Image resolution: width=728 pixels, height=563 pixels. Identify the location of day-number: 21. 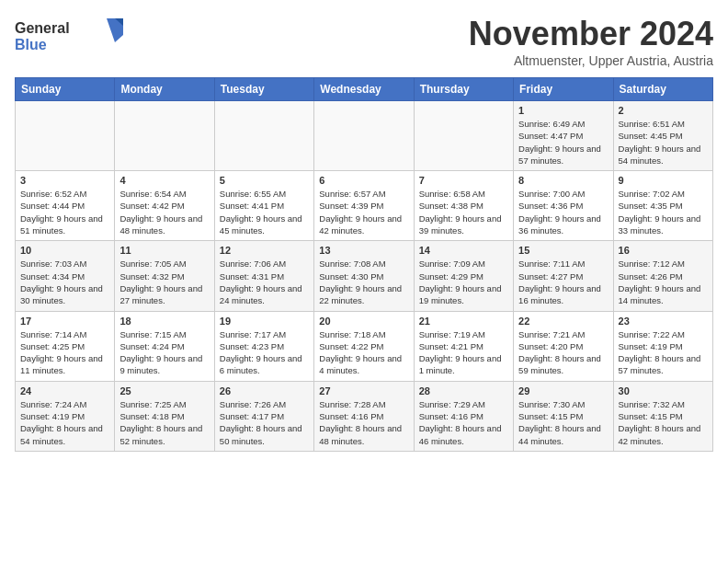
(463, 321).